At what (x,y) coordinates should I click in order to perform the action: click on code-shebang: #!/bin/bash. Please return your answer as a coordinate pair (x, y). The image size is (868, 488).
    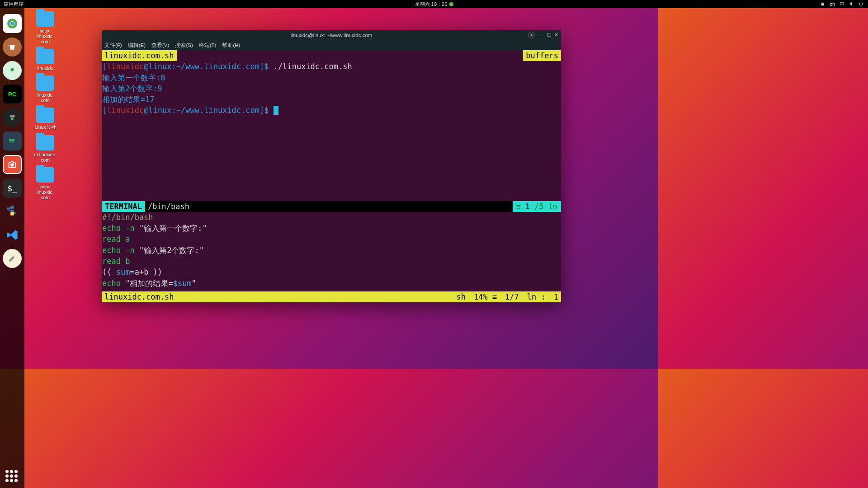
    Looking at the image, I should click on (127, 217).